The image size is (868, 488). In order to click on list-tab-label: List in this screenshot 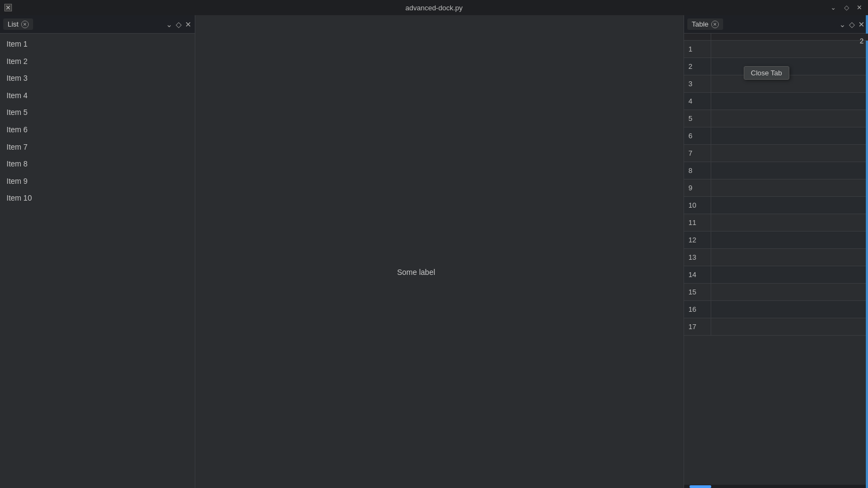, I will do `click(13, 24)`.